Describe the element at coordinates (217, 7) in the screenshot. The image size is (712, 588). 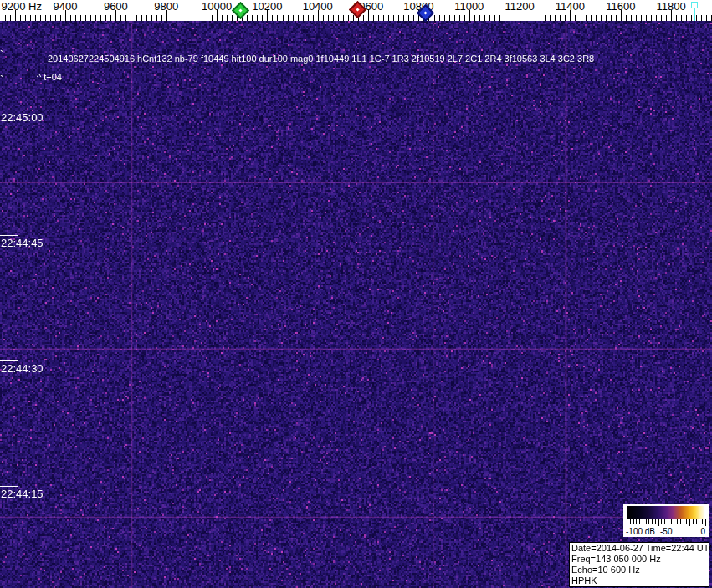
I see `ruler-label: 10000` at that location.